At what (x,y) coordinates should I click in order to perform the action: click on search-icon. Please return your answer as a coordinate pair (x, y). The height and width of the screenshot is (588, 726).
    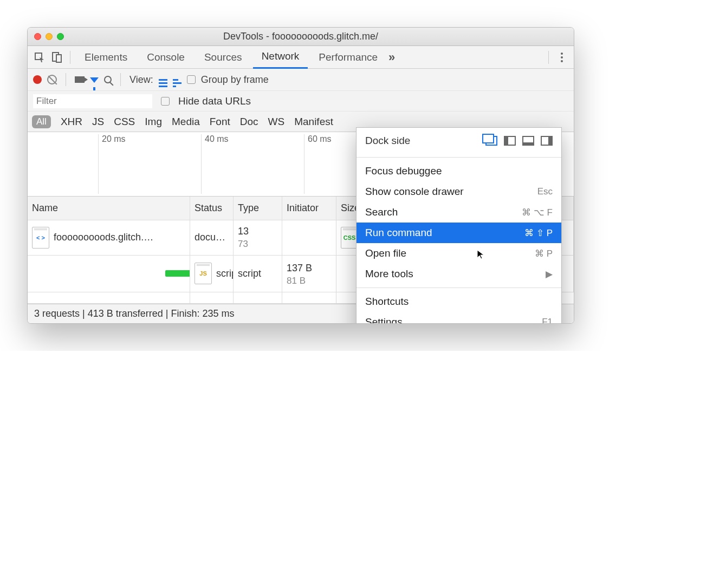
    Looking at the image, I should click on (108, 80).